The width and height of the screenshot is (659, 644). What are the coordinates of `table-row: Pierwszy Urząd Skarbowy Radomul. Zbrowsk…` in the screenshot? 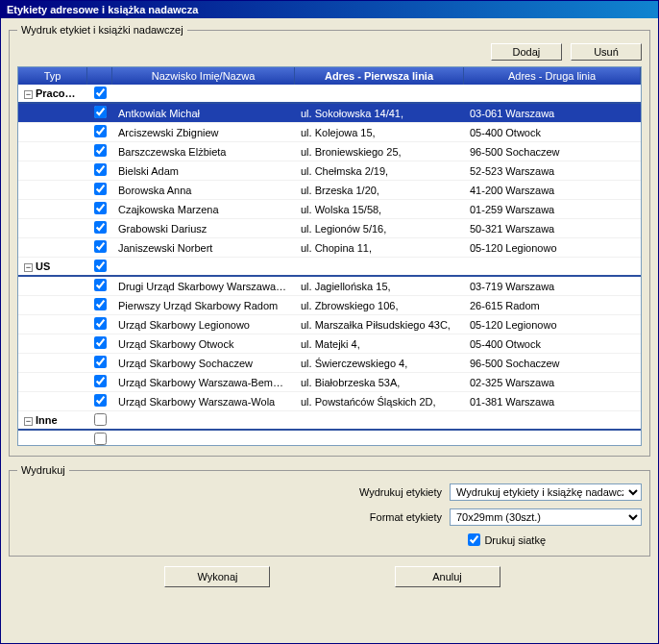 It's located at (330, 306).